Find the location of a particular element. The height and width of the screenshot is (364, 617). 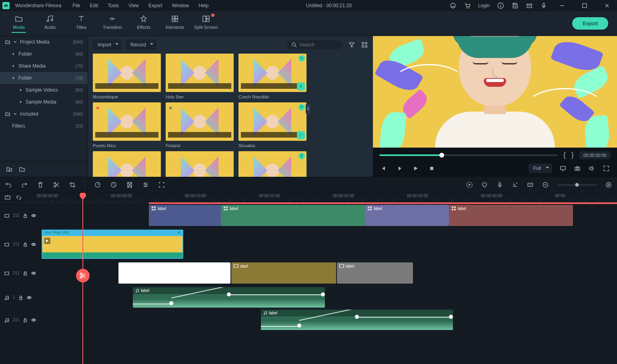

login-link: Login is located at coordinates (484, 6).